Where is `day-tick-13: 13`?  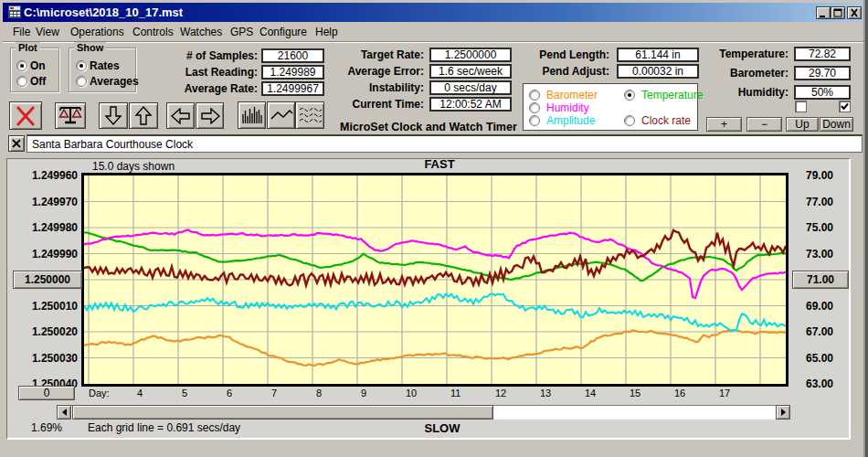
day-tick-13: 13 is located at coordinates (545, 393).